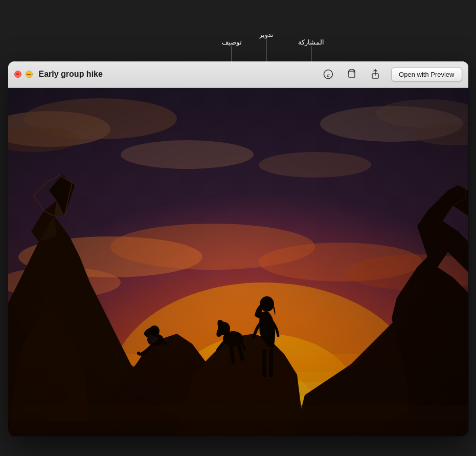 This screenshot has height=456, width=476. I want to click on minimize-icon: —, so click(29, 75).